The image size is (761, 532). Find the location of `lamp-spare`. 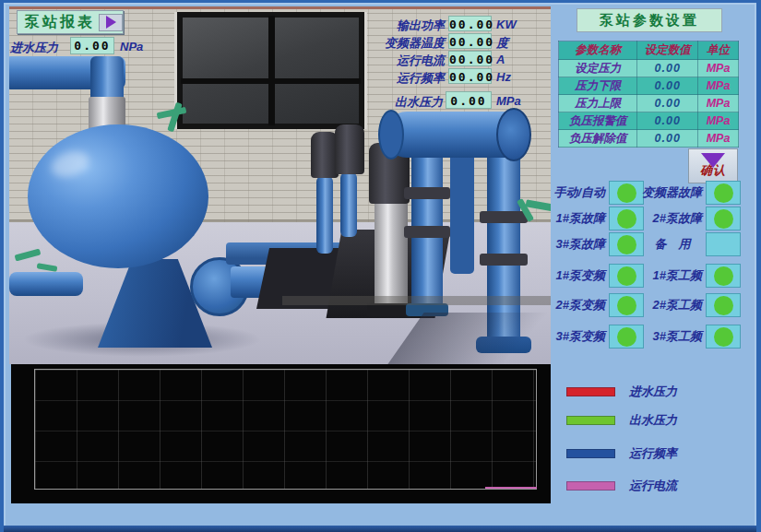

lamp-spare is located at coordinates (723, 244).